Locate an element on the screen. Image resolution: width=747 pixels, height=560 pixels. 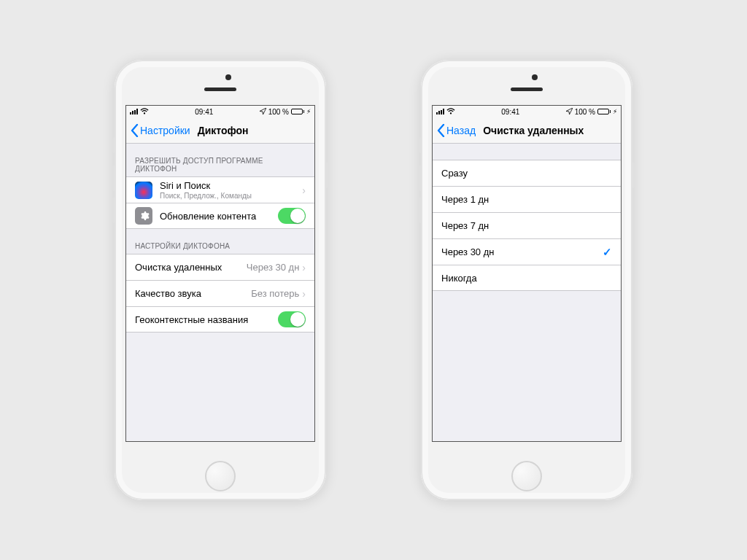
refresh-label: Обновление контента is located at coordinates (219, 216).